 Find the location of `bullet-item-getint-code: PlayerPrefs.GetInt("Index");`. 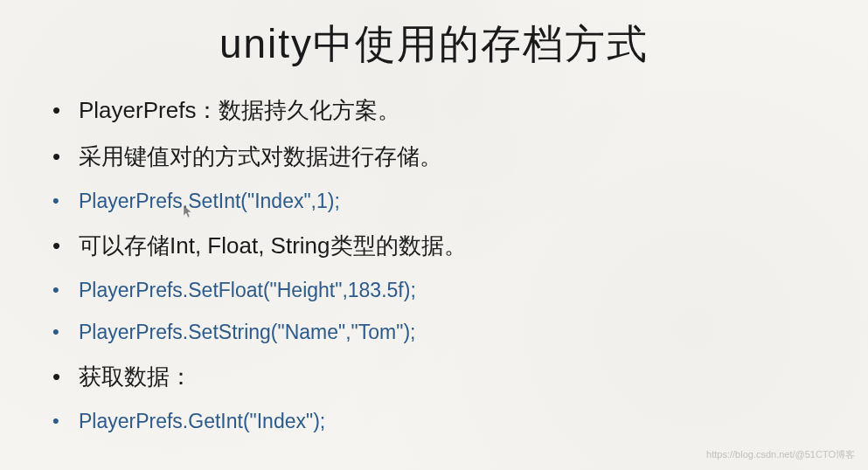

bullet-item-getint-code: PlayerPrefs.GetInt("Index"); is located at coordinates (442, 421).